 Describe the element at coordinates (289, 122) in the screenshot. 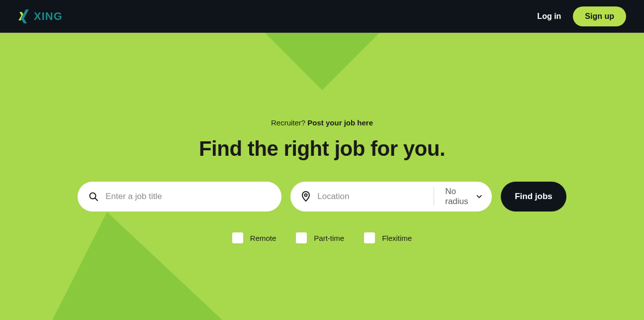

I see `recruiter-prefix: Recruiter?` at that location.